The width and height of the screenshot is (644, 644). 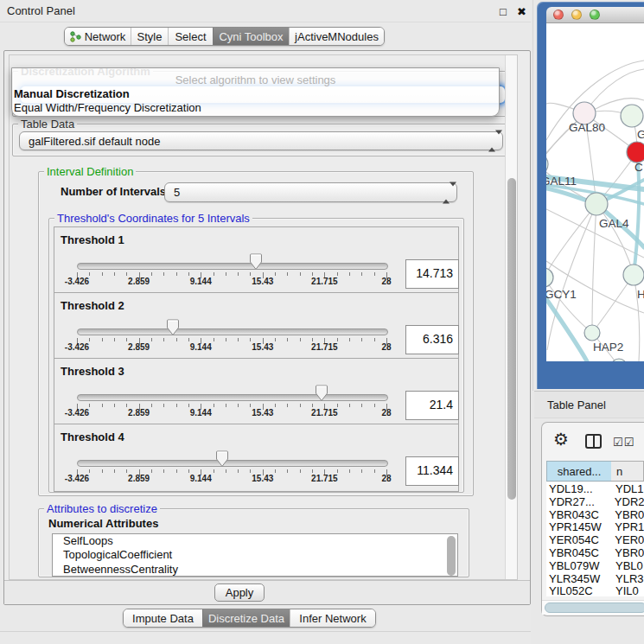 I want to click on float-window-icon: □, so click(x=503, y=12).